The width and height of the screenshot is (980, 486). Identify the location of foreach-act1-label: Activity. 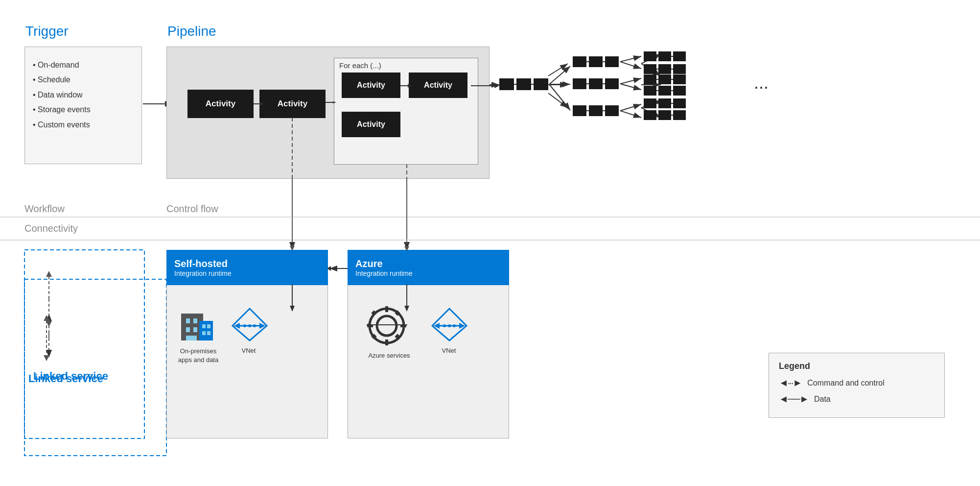
(371, 85).